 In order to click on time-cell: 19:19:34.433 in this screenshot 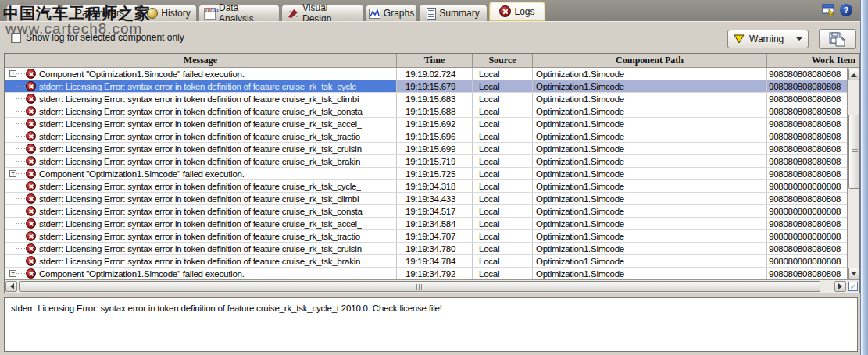, I will do `click(434, 198)`.